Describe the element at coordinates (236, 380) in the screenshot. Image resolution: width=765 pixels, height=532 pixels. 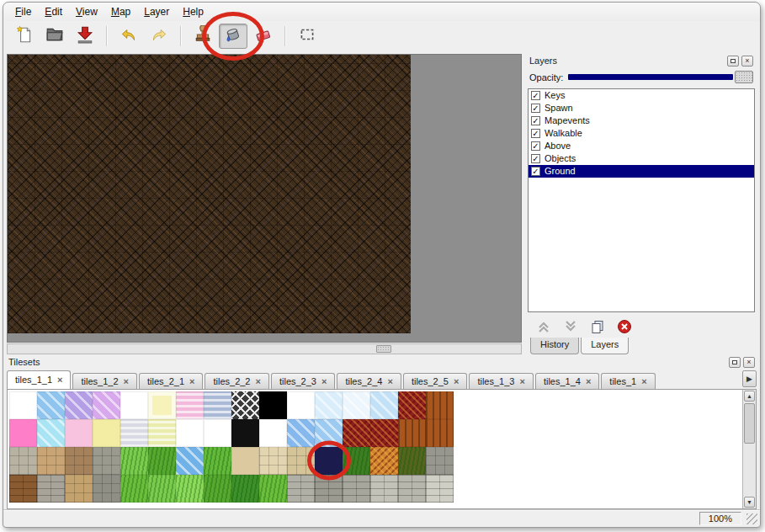
I see `tileset-tab-tiles_2_2: tiles_2_2×` at that location.